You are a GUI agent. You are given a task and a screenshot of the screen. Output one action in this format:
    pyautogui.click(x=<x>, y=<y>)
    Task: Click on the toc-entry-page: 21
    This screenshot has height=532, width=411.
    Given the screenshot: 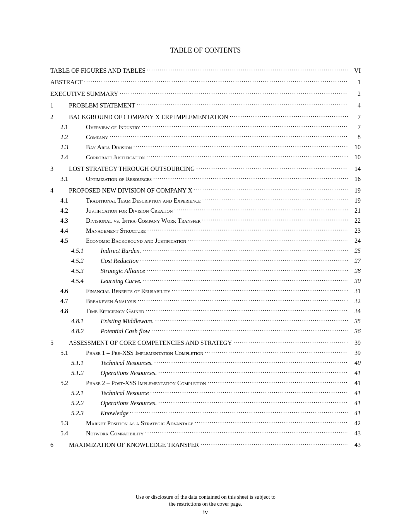 What is the action you would take?
    pyautogui.click(x=355, y=211)
    